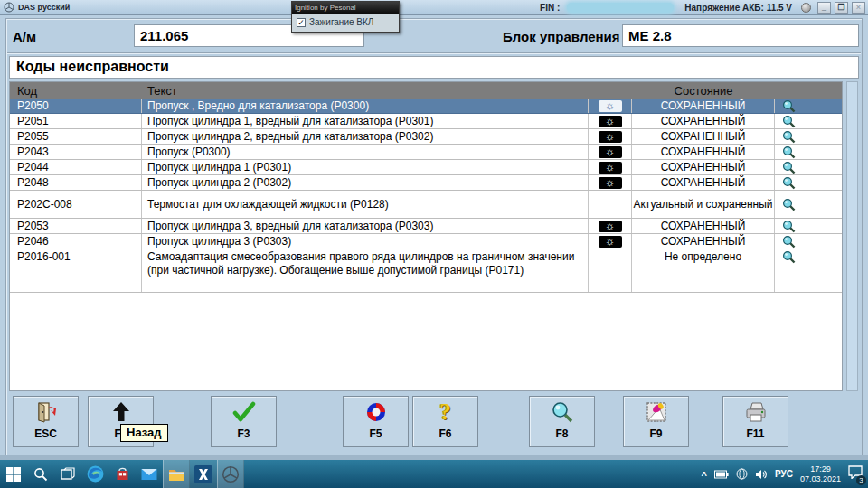  What do you see at coordinates (290, 121) in the screenshot?
I see `fault-text: Пропуск цилиндра 1, вредный для катализа…` at bounding box center [290, 121].